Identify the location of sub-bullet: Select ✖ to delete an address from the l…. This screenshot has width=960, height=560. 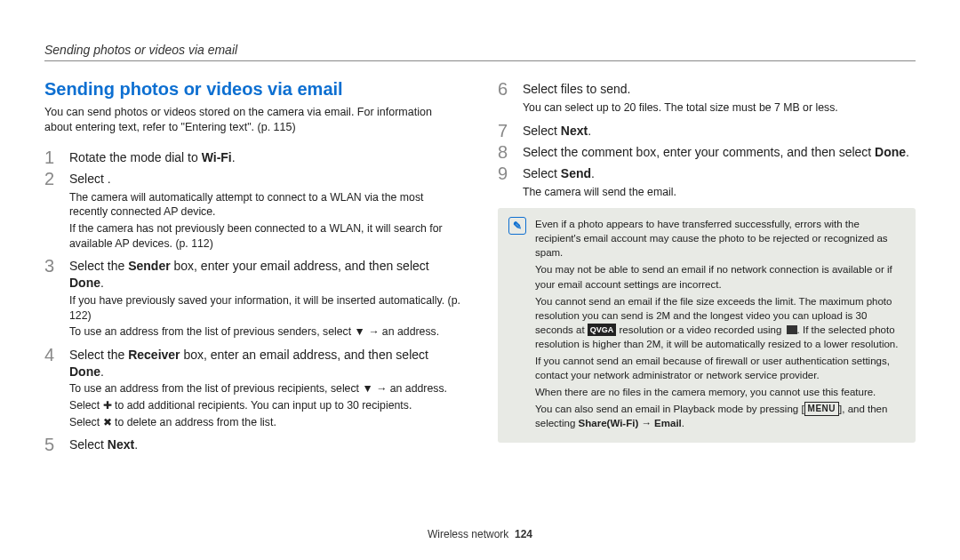
(266, 423).